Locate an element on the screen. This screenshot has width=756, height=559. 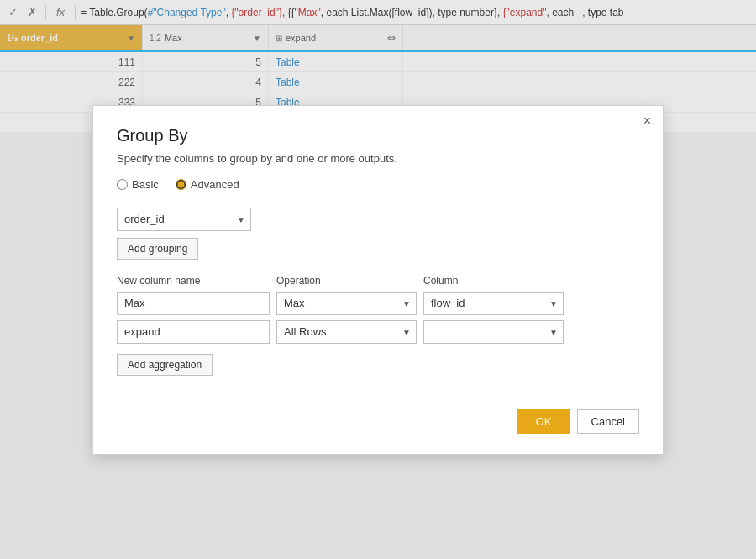
dialog-subtitle: Specify the columns to group by and one … is located at coordinates (378, 158).